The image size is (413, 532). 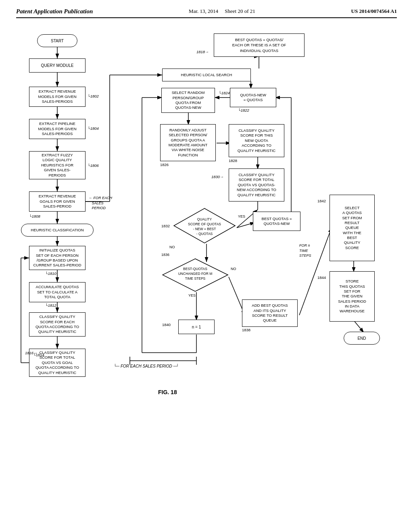 I want to click on label-1824: └1824, so click(x=224, y=93).